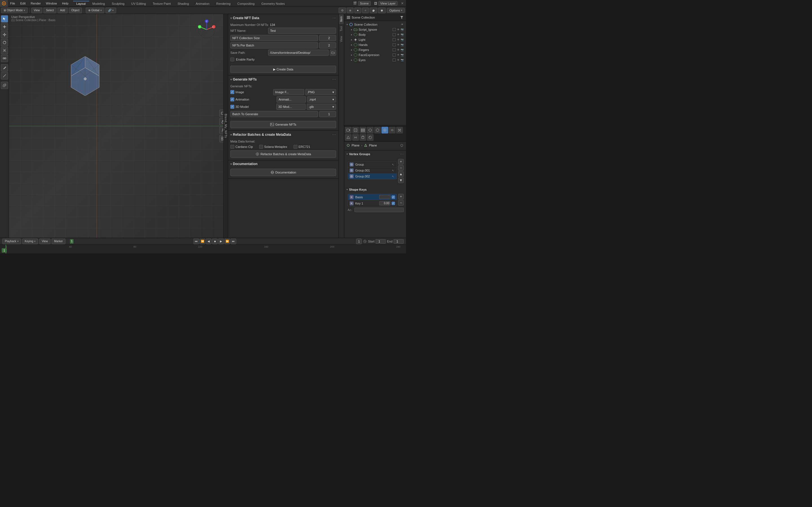 The image size is (812, 507). I want to click on cardano-item: Cardano Cip, so click(242, 147).